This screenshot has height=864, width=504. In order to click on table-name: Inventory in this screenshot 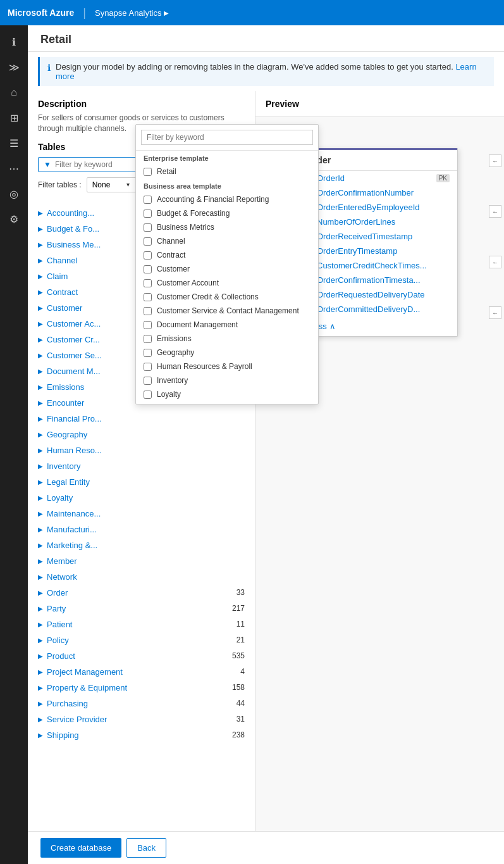, I will do `click(145, 466)`.